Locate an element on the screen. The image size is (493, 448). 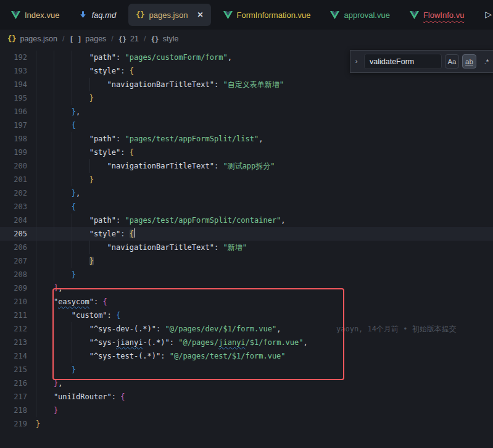
tab-label: Index.vue is located at coordinates (42, 15).